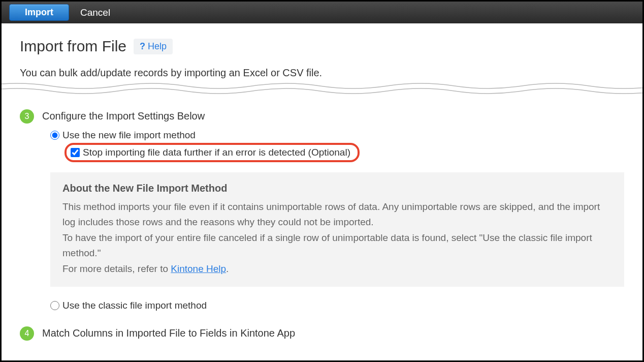  I want to click on toolbar: Import Cancel, so click(322, 12).